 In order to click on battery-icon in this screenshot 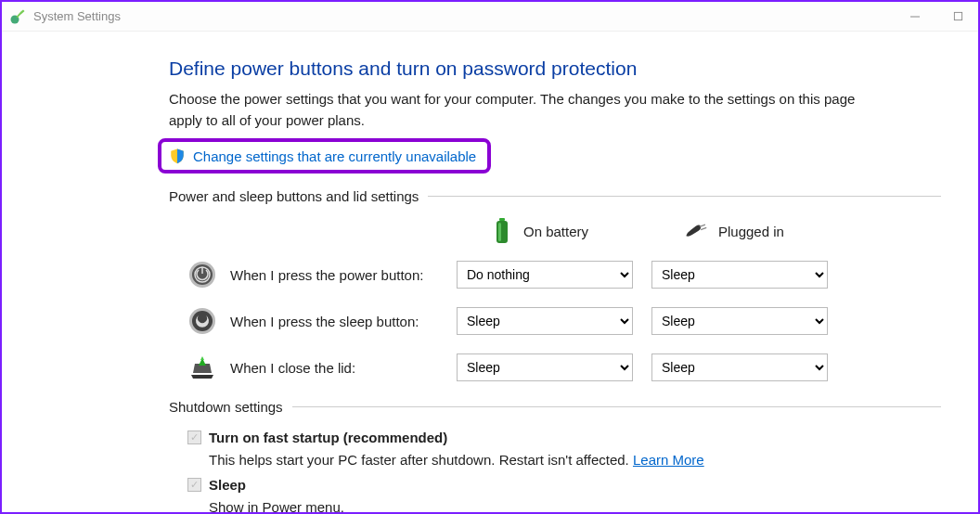, I will do `click(502, 231)`.